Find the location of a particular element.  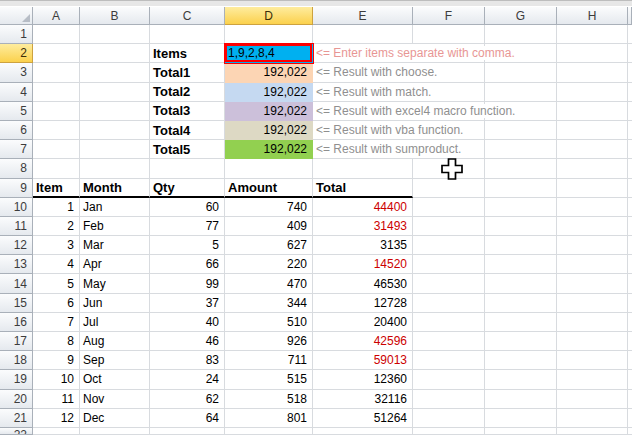

cell-H21 is located at coordinates (592, 418).